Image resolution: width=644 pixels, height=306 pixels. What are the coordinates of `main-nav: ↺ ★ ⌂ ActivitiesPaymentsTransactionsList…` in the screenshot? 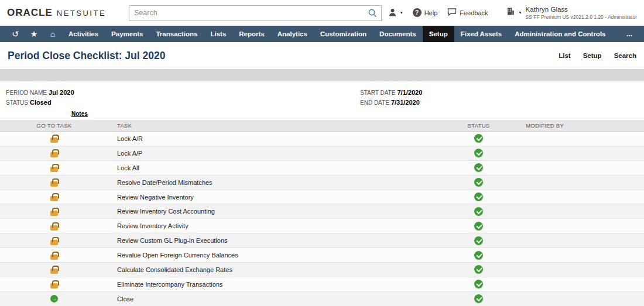 It's located at (322, 34).